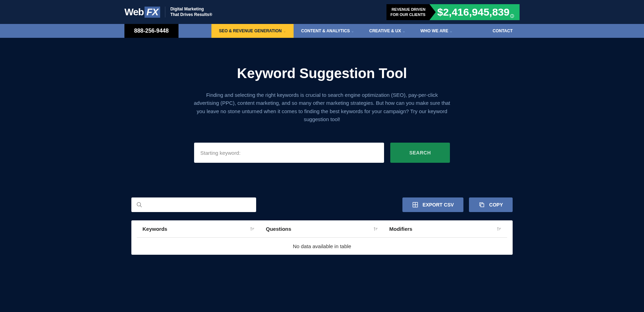 The image size is (644, 312). Describe the element at coordinates (322, 31) in the screenshot. I see `main-nav: 888-256-9448 SEO & REVENUE GENERATION ⌄ …` at that location.